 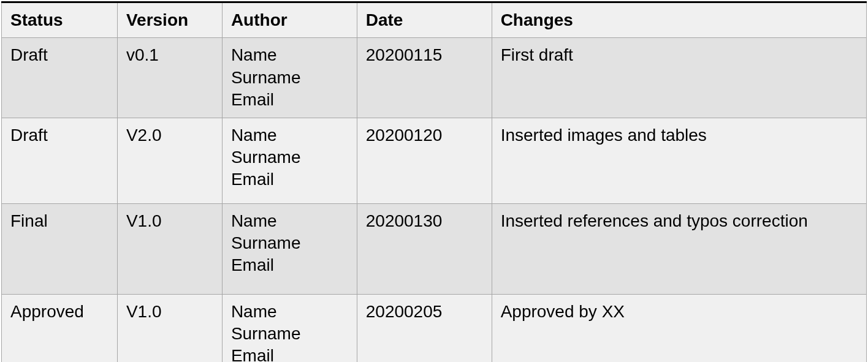 What do you see at coordinates (289, 20) in the screenshot?
I see `col-header-author: Author` at bounding box center [289, 20].